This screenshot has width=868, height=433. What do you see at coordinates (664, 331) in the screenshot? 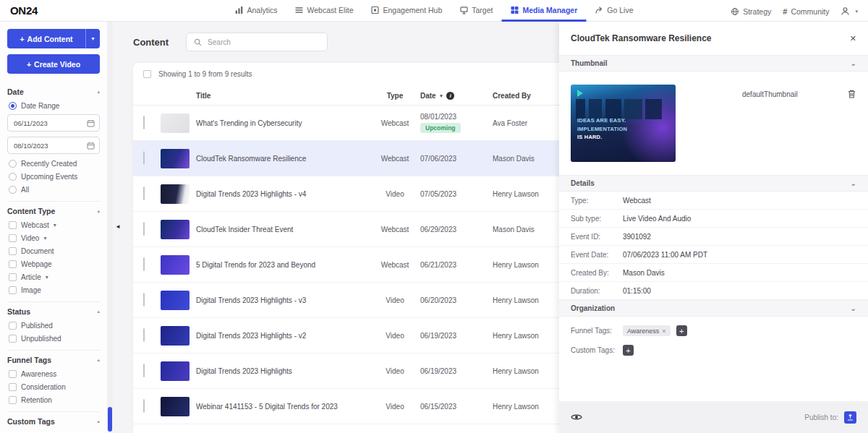
I see `remove-tag-icon: ×` at bounding box center [664, 331].